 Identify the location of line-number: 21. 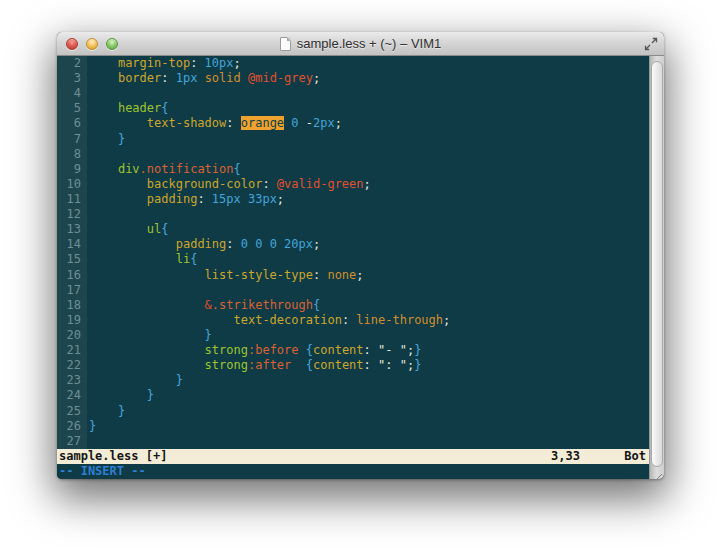
(72, 350).